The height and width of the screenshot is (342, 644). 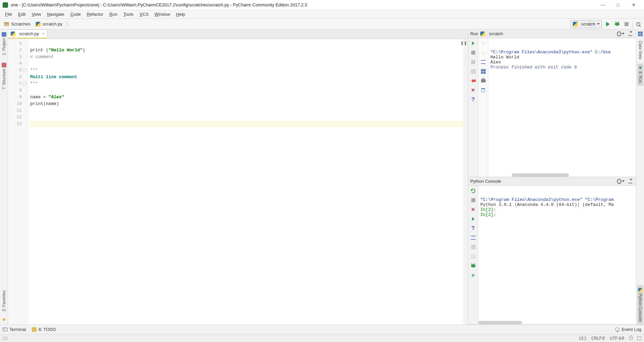 What do you see at coordinates (483, 71) in the screenshot?
I see `scroll-to-end-button` at bounding box center [483, 71].